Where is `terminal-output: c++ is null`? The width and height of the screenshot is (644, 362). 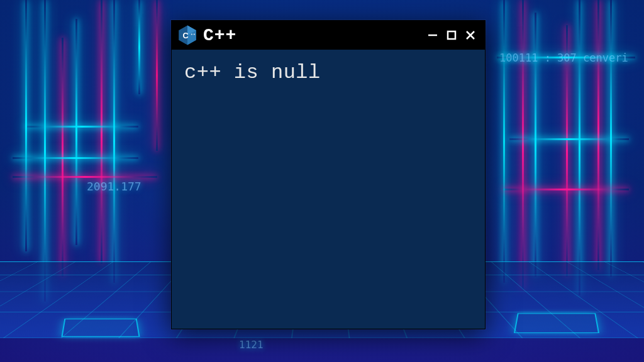
terminal-output: c++ is null is located at coordinates (328, 73).